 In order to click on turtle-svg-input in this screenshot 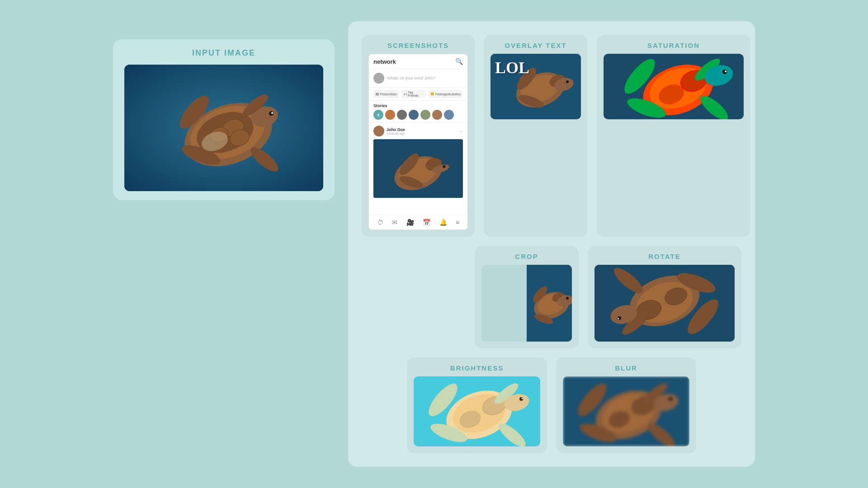, I will do `click(224, 128)`.